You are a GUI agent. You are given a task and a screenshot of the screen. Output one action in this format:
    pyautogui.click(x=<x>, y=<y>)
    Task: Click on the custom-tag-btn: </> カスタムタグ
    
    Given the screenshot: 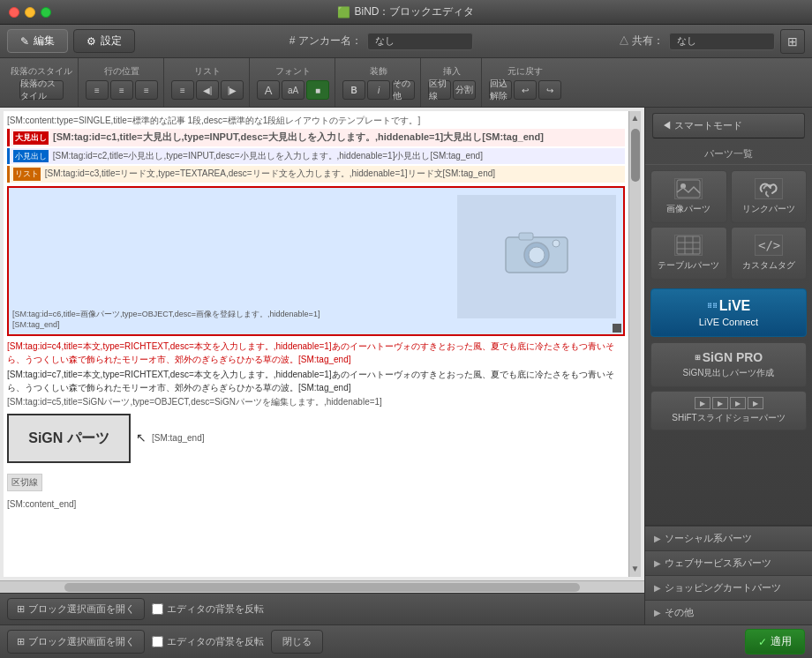 What is the action you would take?
    pyautogui.click(x=770, y=253)
    